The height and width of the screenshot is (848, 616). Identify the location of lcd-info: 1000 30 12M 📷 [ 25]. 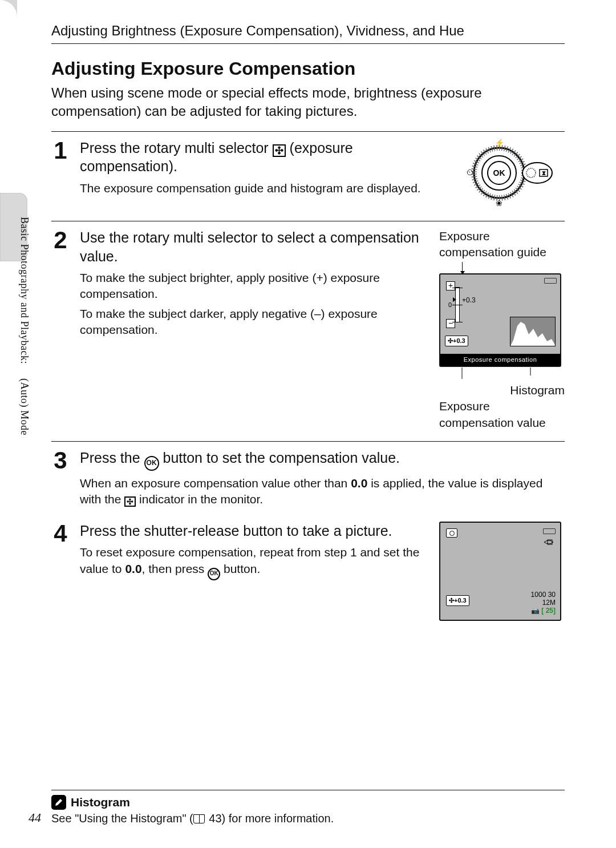
(543, 603).